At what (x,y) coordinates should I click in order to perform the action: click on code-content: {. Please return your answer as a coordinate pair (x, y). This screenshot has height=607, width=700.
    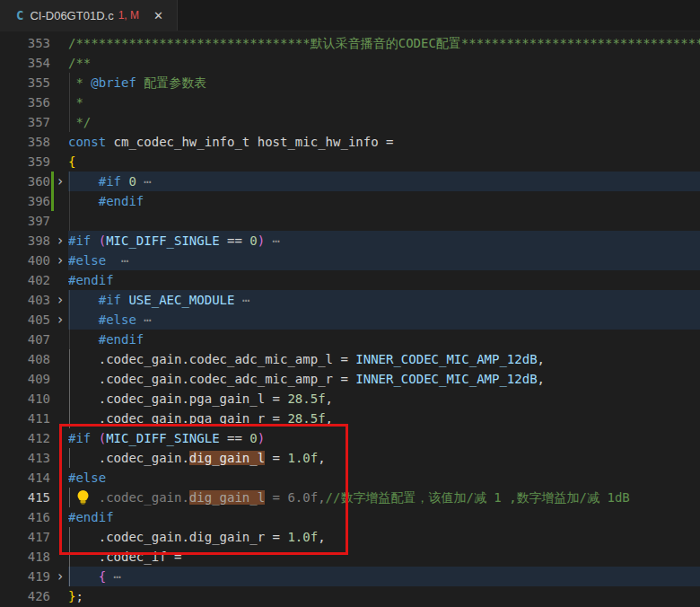
    Looking at the image, I should click on (384, 162).